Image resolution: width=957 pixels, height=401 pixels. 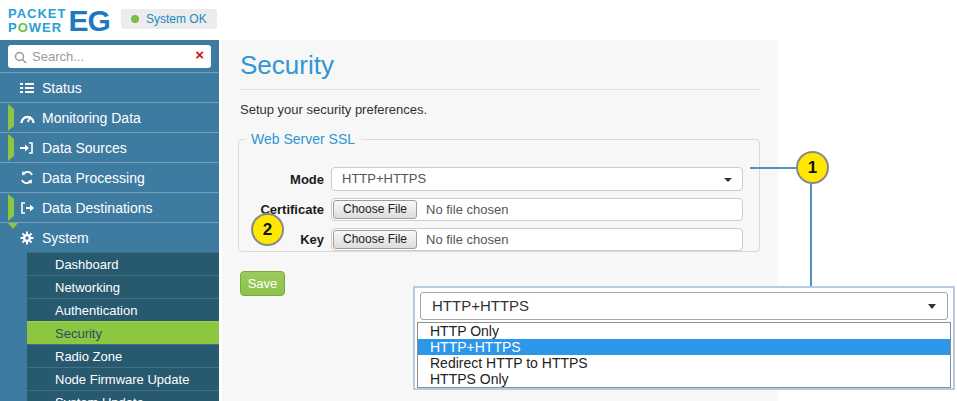 What do you see at coordinates (285, 210) in the screenshot?
I see `certificate-label: Certificate` at bounding box center [285, 210].